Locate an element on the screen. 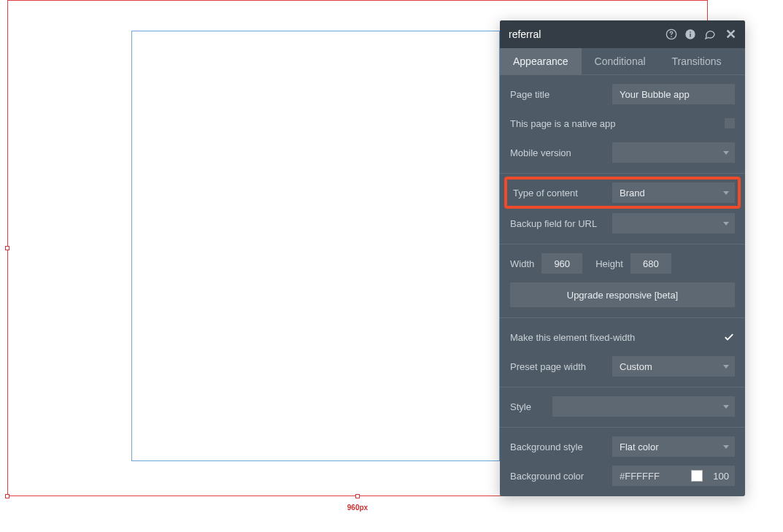 The width and height of the screenshot is (783, 532). mobile-version-label: Mobile version is located at coordinates (558, 153).